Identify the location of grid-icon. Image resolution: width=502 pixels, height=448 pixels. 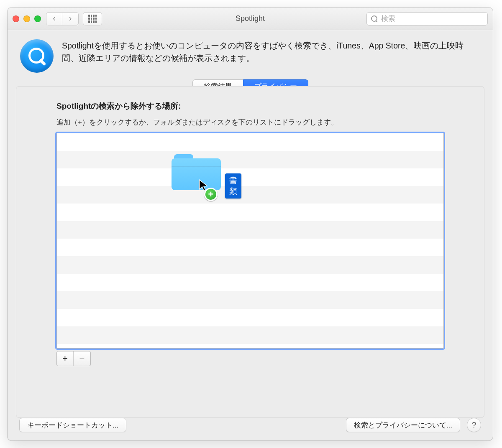
(92, 19).